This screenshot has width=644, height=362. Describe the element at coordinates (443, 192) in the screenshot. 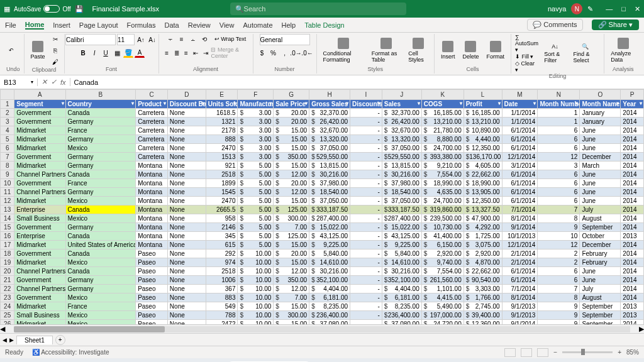

I see `data-cell: 4,635.00` at that location.